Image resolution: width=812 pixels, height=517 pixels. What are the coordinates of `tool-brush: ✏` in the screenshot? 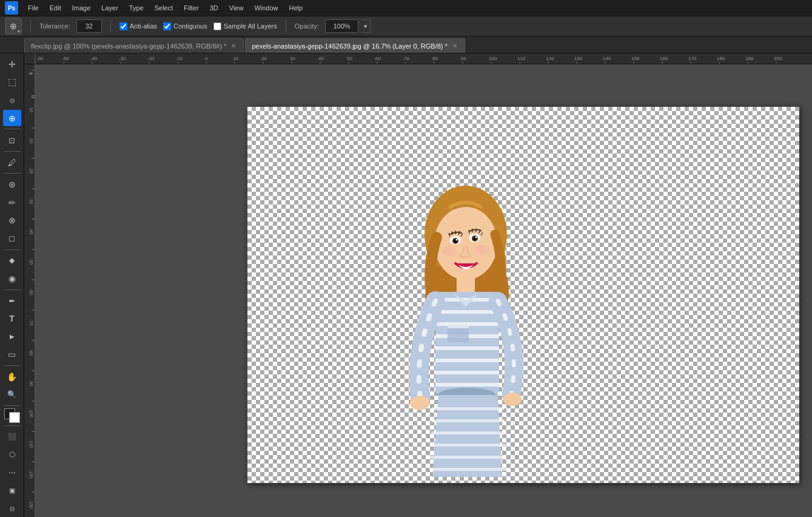 It's located at (12, 203).